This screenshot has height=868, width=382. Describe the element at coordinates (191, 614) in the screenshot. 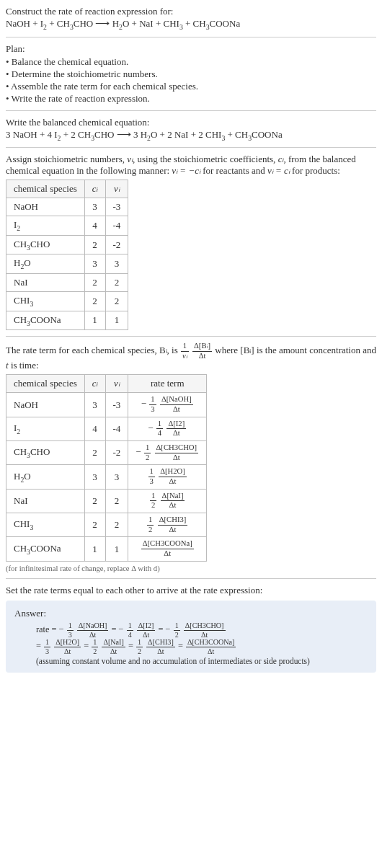

I see `answer-label: Answer:` at that location.